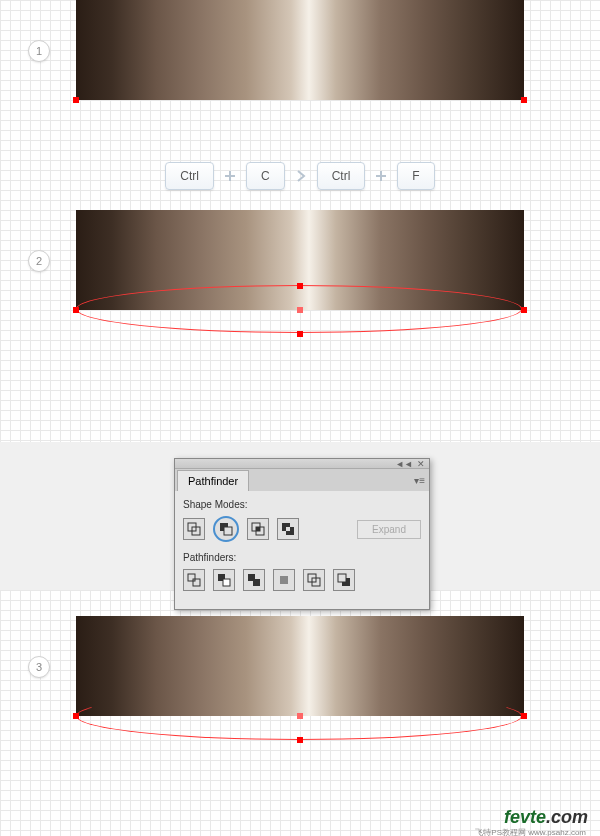 Image resolution: width=600 pixels, height=836 pixels. I want to click on panel-menu-icon: ▾≡, so click(420, 480).